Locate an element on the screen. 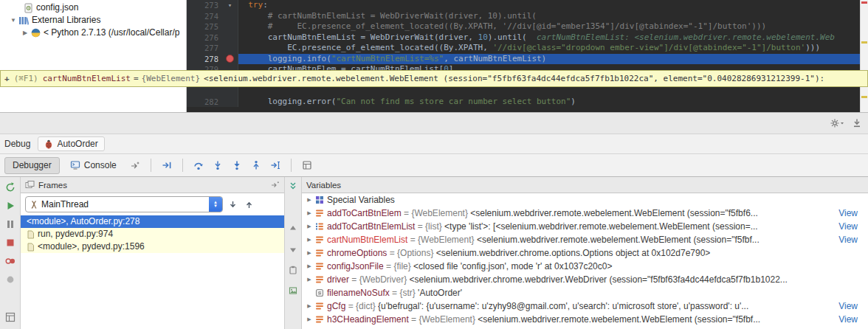 Image resolution: width=868 pixels, height=329 pixels. variable-value: <selenium.webdriver.chrome.options.Optio… is located at coordinates (647, 253).